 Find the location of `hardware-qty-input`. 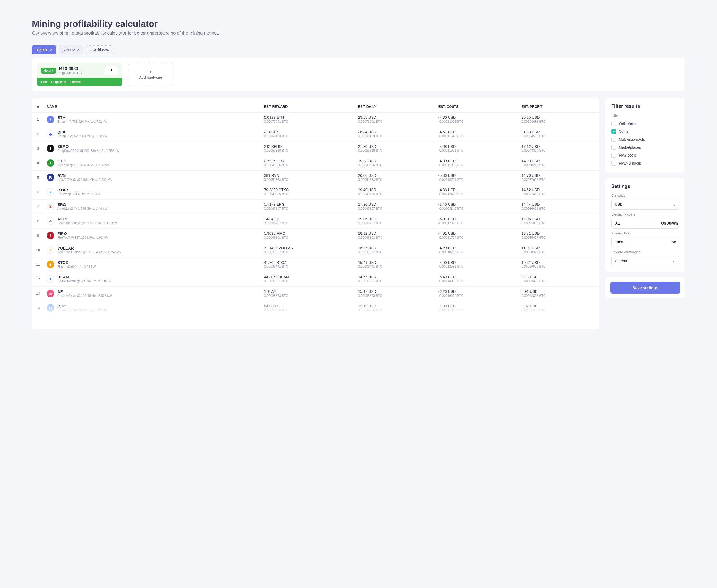

hardware-qty-input is located at coordinates (112, 70).